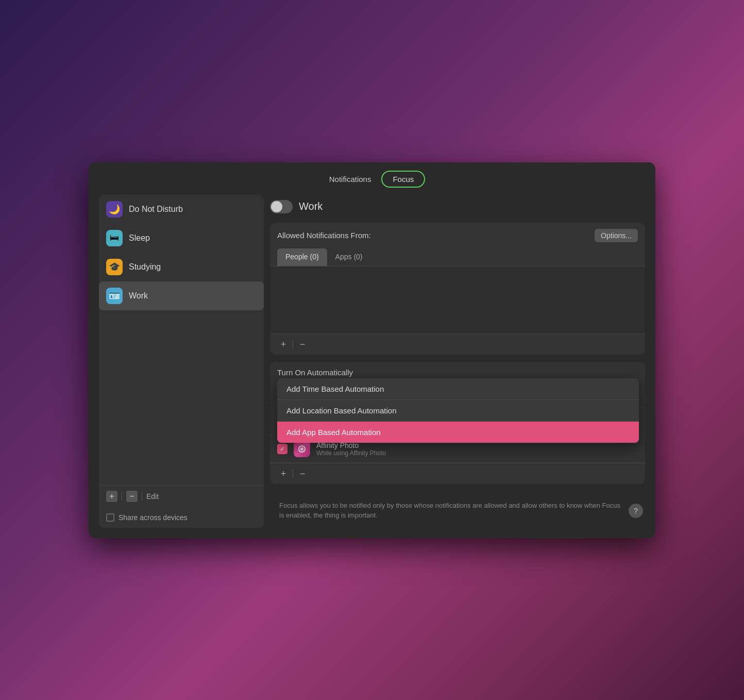  What do you see at coordinates (302, 449) in the screenshot?
I see `affinity-photo-icon` at bounding box center [302, 449].